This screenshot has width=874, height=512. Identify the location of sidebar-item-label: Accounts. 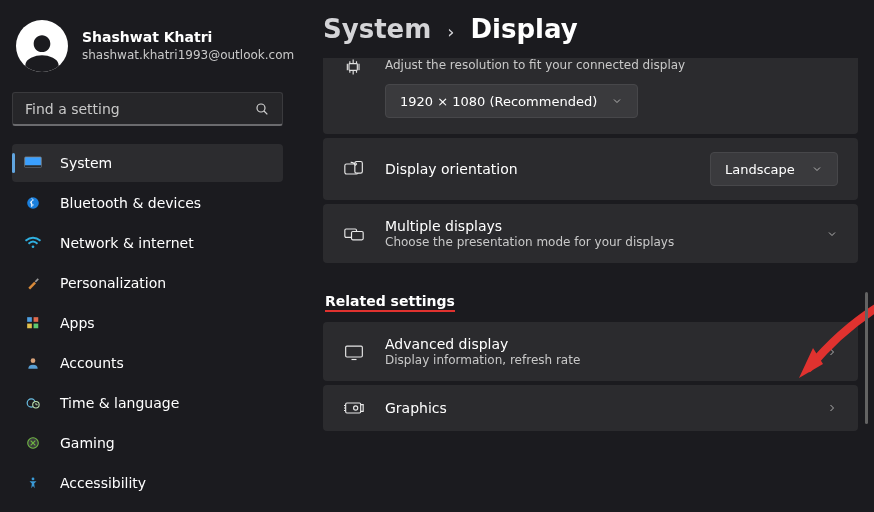
(92, 363).